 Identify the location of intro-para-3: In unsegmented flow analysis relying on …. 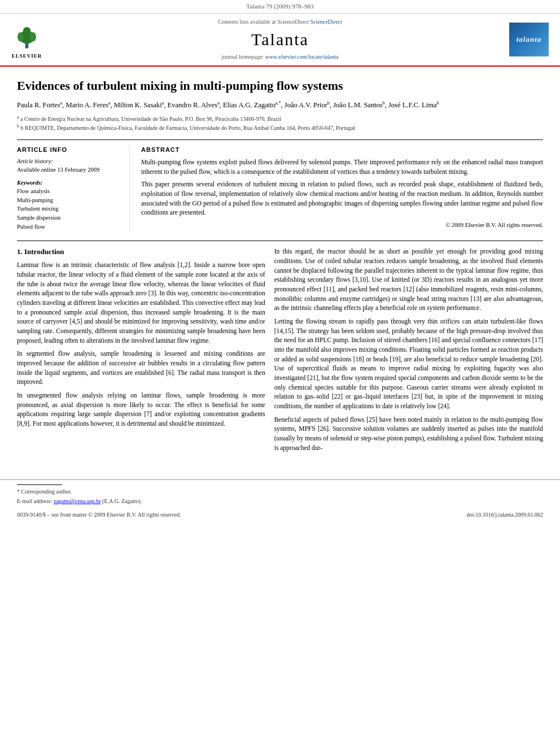
(141, 410).